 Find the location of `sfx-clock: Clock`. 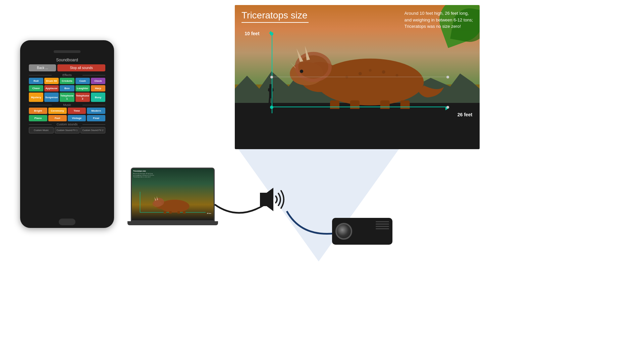

sfx-clock: Clock is located at coordinates (98, 81).